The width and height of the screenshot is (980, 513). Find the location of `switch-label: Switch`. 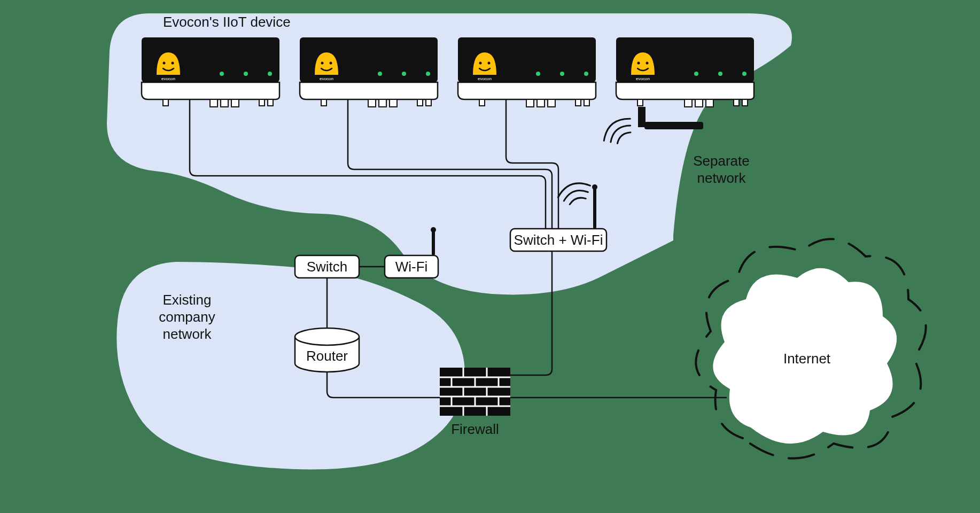

switch-label: Switch is located at coordinates (327, 267).